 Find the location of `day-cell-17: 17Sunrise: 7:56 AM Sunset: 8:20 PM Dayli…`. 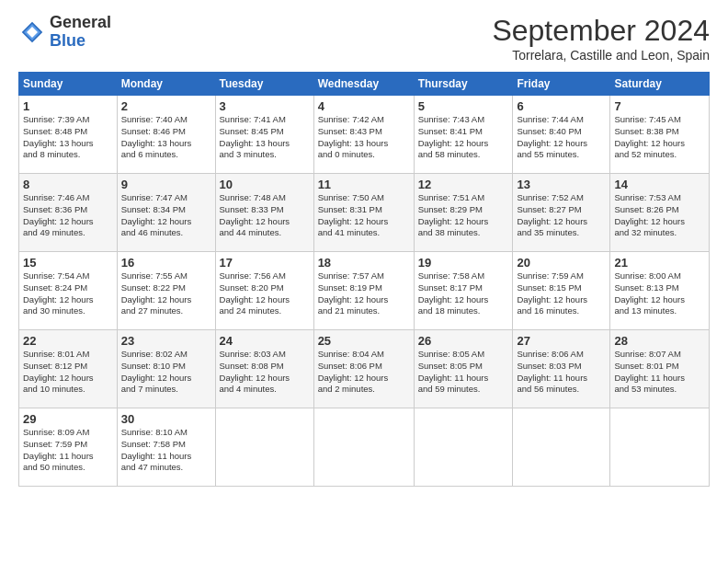

day-cell-17: 17Sunrise: 7:56 AM Sunset: 8:20 PM Dayli… is located at coordinates (265, 291).